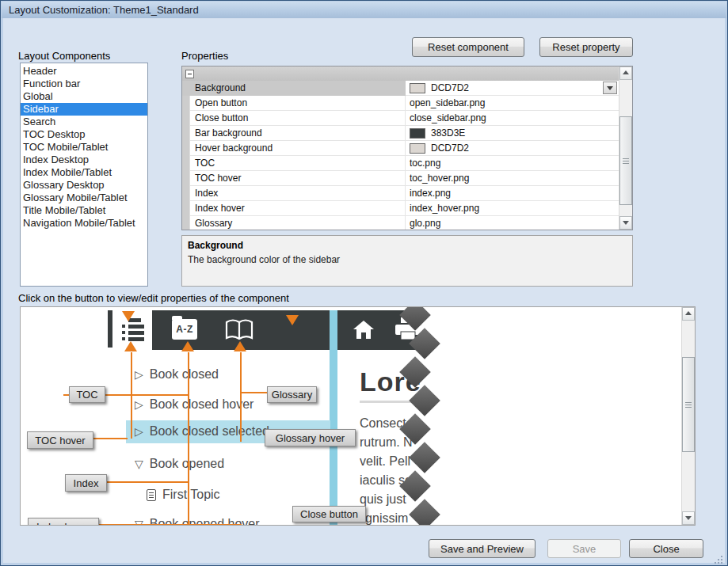 The height and width of the screenshot is (566, 728). Describe the element at coordinates (482, 549) in the screenshot. I see `save-and-preview-button: Save and Preview` at that location.